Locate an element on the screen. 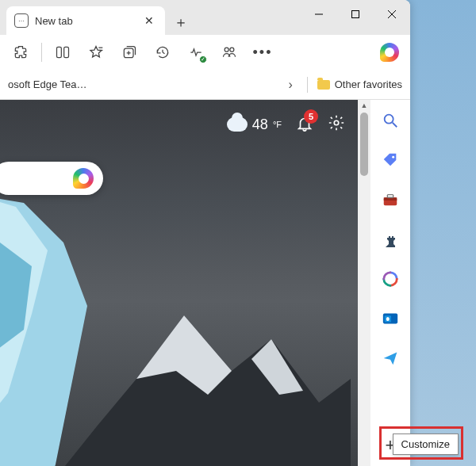 The height and width of the screenshot is (466, 476). customize-tooltip: Customize is located at coordinates (425, 444).